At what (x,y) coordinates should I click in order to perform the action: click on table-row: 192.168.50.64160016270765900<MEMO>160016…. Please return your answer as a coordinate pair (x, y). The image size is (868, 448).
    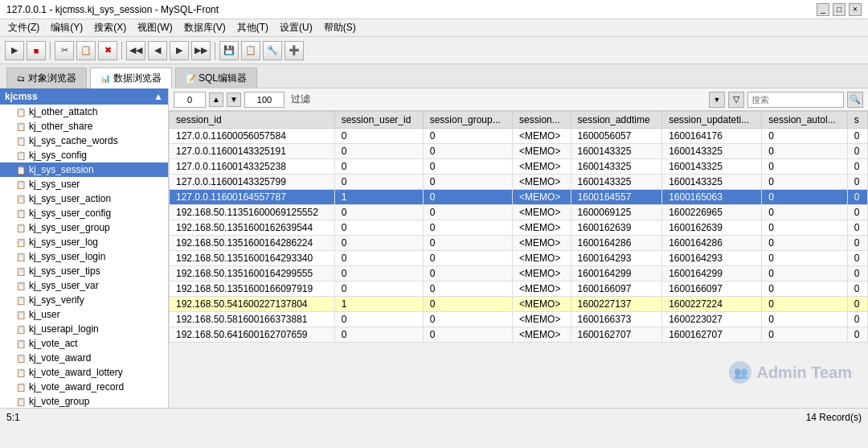
    Looking at the image, I should click on (519, 335).